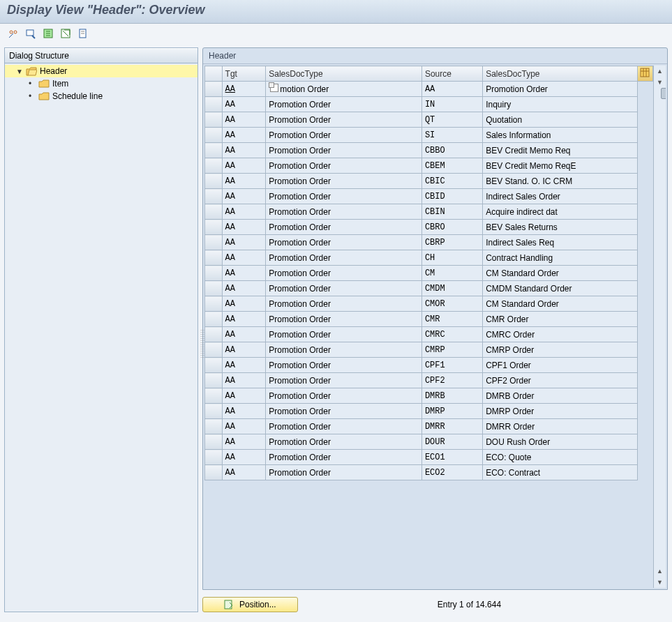 Image resolution: width=672 pixels, height=622 pixels. What do you see at coordinates (560, 381) in the screenshot?
I see `cell-salesdoctype-src: CPF2 Order` at bounding box center [560, 381].